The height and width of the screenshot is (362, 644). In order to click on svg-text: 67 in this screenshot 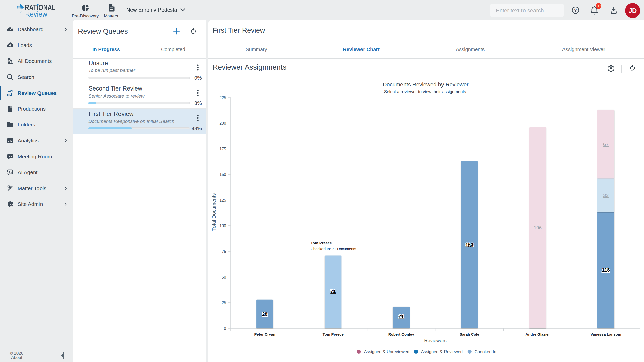, I will do `click(606, 144)`.